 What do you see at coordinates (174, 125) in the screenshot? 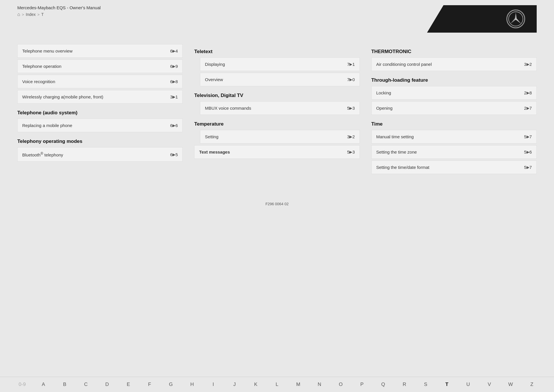
I see `item-page: 6▶6` at bounding box center [174, 125].